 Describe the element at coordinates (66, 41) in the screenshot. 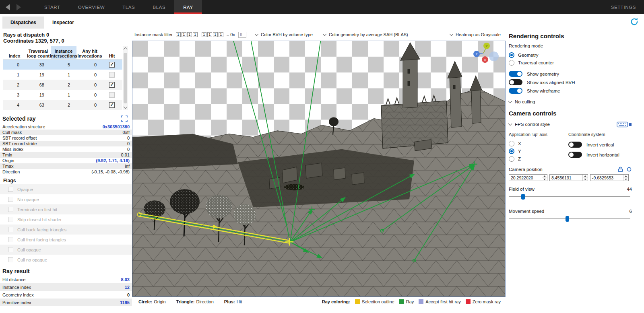

I see `coordinates-title: Coordinates 1329, 577, 0` at that location.